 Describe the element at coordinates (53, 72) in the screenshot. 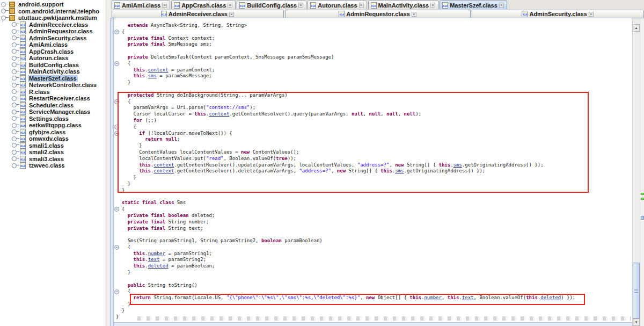

I see `tree-class-item: 010 MainActivity.class` at that location.